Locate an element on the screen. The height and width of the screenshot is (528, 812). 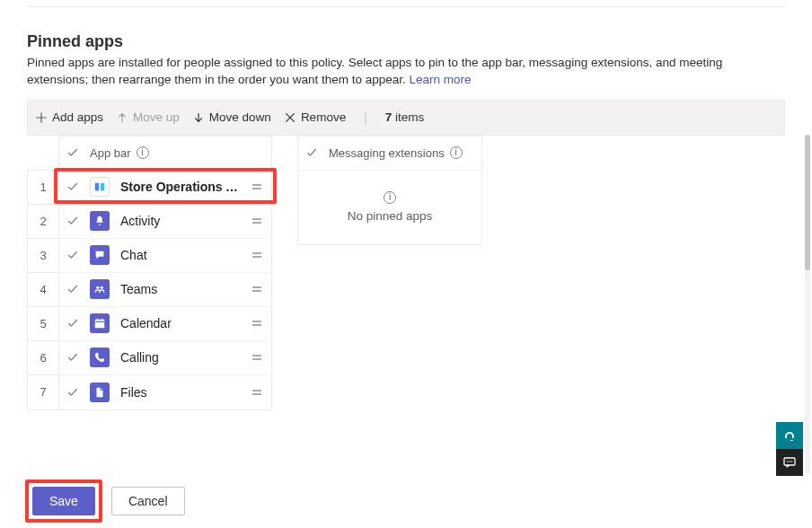
app-bar-card: App bar i Store Operations Assist T…Acti… is located at coordinates (165, 273).